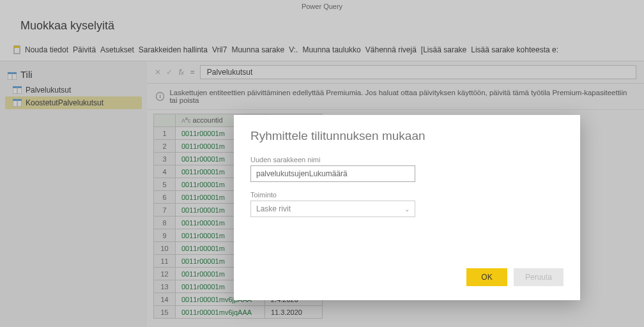 This screenshot has width=644, height=327. What do you see at coordinates (539, 277) in the screenshot?
I see `cancel-button: Peruuta` at bounding box center [539, 277].